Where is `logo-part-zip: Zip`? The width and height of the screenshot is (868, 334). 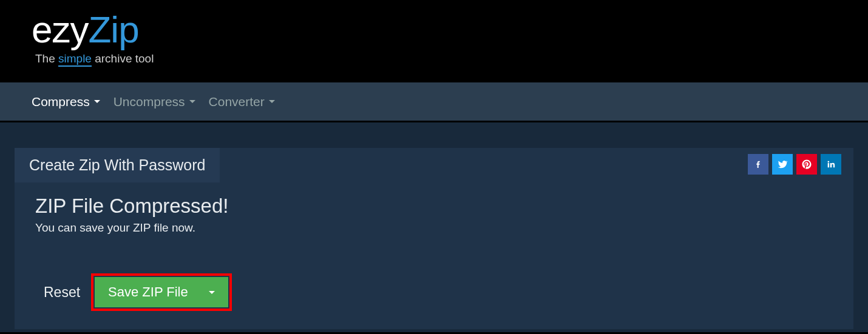
logo-part-zip: Zip is located at coordinates (113, 29).